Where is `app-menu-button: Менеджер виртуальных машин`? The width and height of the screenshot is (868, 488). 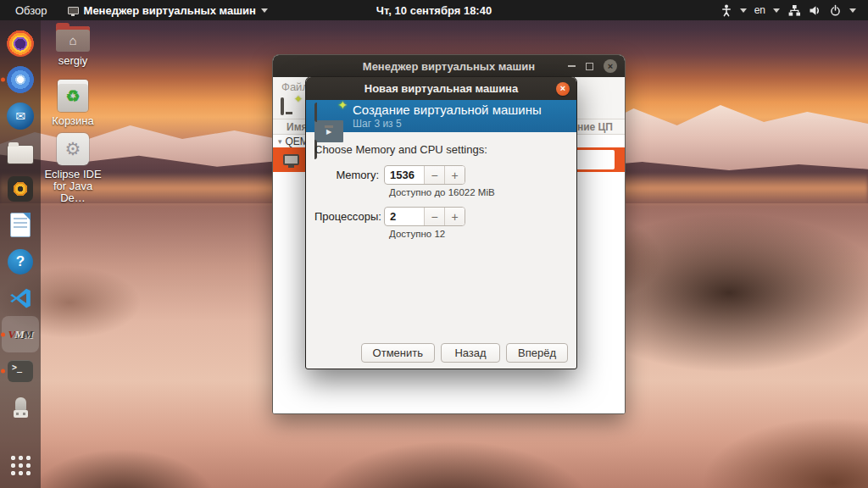 app-menu-button: Менеджер виртуальных машин is located at coordinates (168, 10).